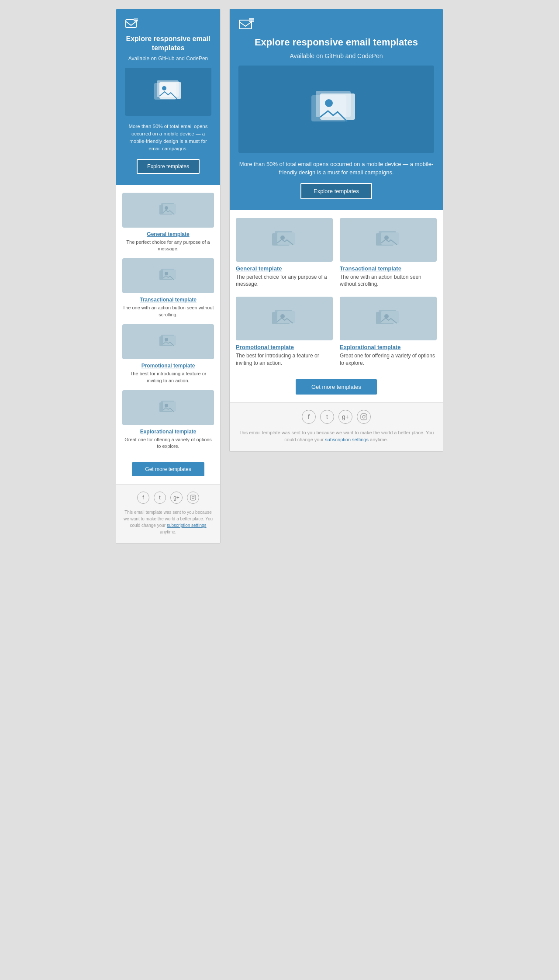  I want to click on wide-hero-image, so click(336, 109).